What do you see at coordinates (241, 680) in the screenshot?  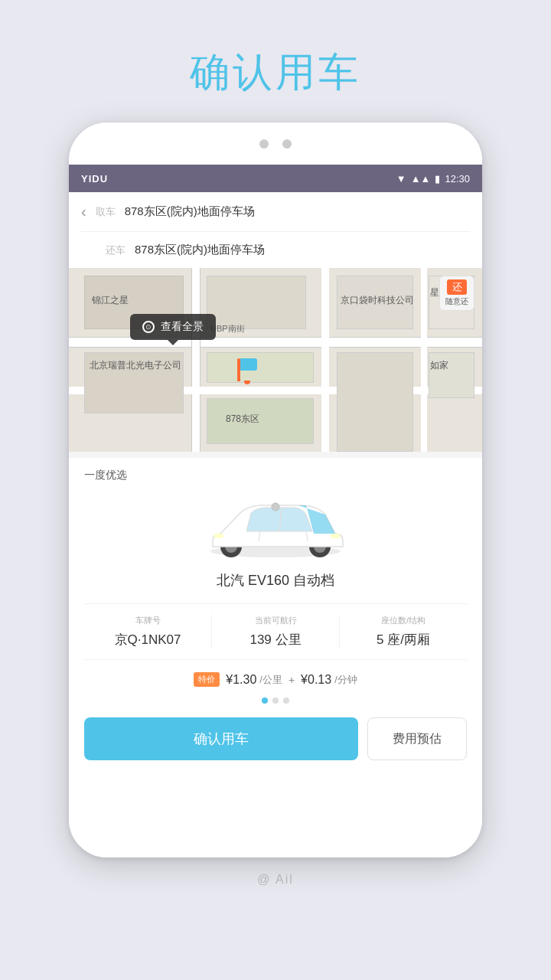 I see `price1-amount: ¥1.30` at bounding box center [241, 680].